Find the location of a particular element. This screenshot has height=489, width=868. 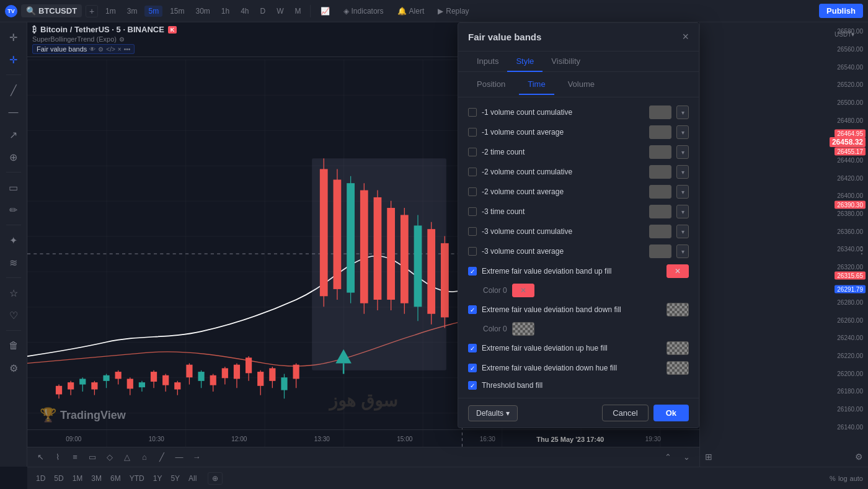

chevron-up-icon: ⌃ is located at coordinates (668, 457).